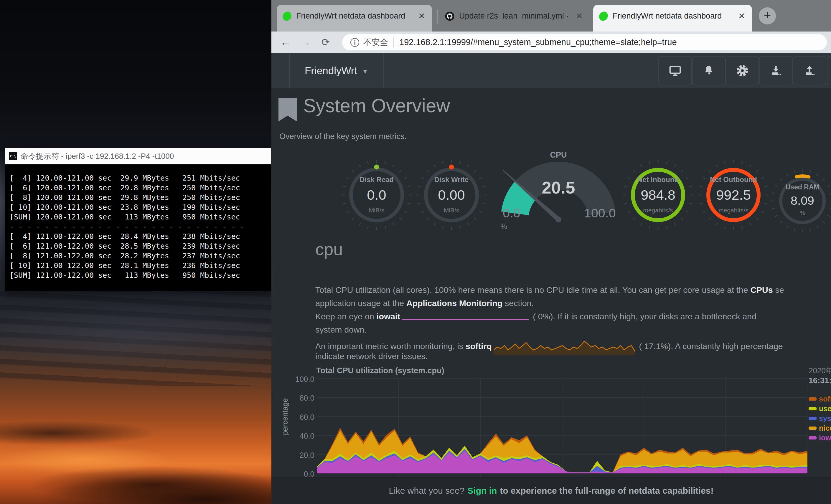 This screenshot has height=504, width=831. Describe the element at coordinates (326, 42) in the screenshot. I see `reload-button: ⟳` at that location.